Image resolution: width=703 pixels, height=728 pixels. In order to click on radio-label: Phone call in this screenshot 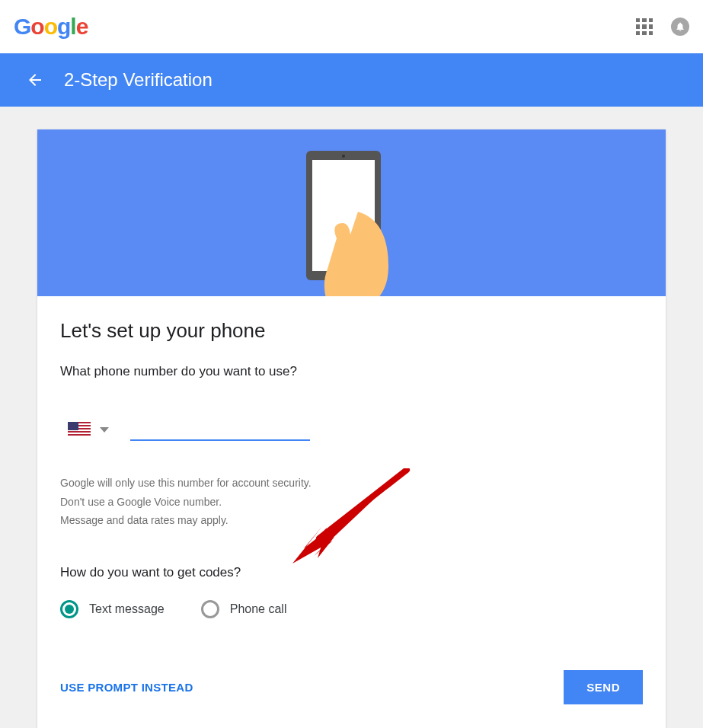, I will do `click(259, 609)`.